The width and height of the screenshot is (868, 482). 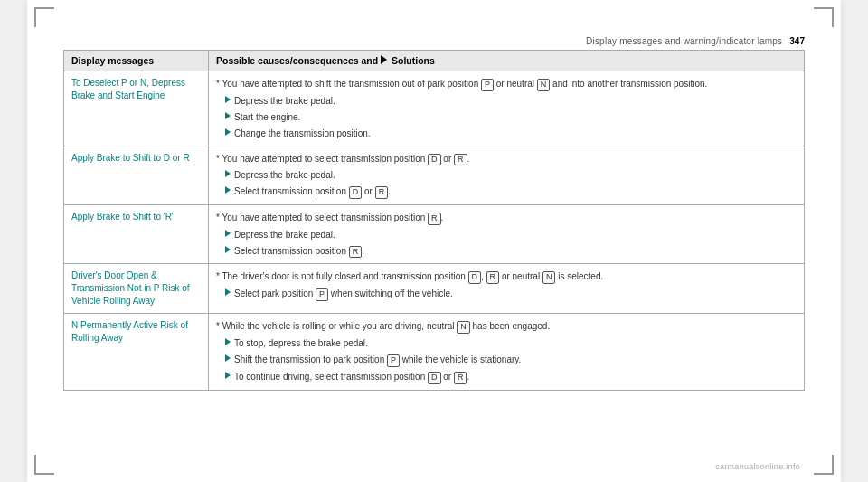 What do you see at coordinates (506, 61) in the screenshot?
I see `col2-header: Possible causes/consequences and Solutio…` at bounding box center [506, 61].